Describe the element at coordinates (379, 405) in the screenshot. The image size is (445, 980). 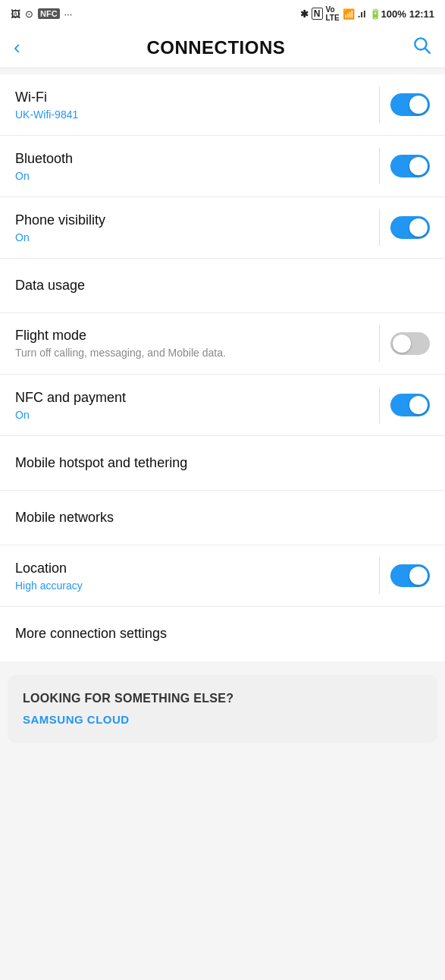
I see `divider-nfc-payment` at that location.